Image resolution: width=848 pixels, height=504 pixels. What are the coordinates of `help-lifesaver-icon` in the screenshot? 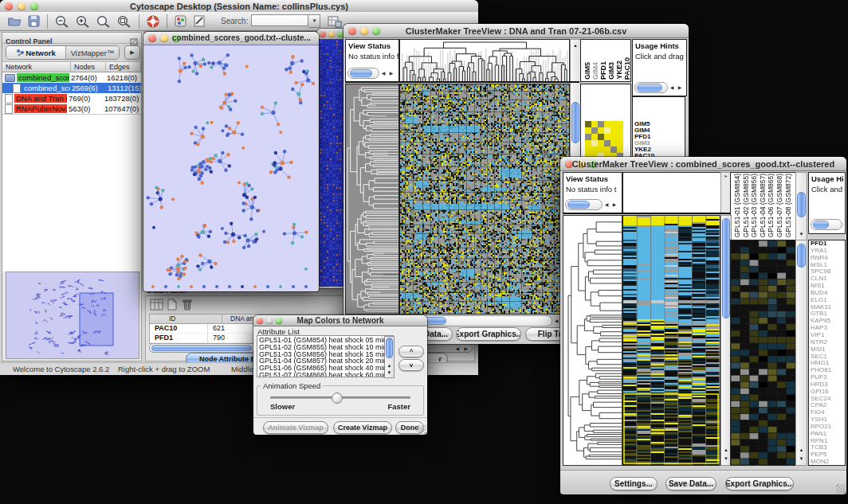 It's located at (153, 21).